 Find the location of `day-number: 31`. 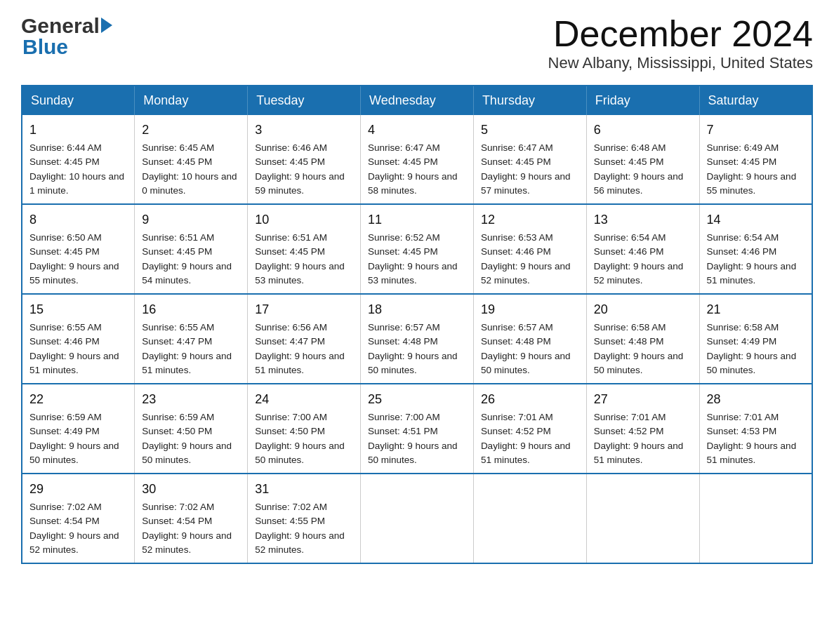

day-number: 31 is located at coordinates (304, 490).